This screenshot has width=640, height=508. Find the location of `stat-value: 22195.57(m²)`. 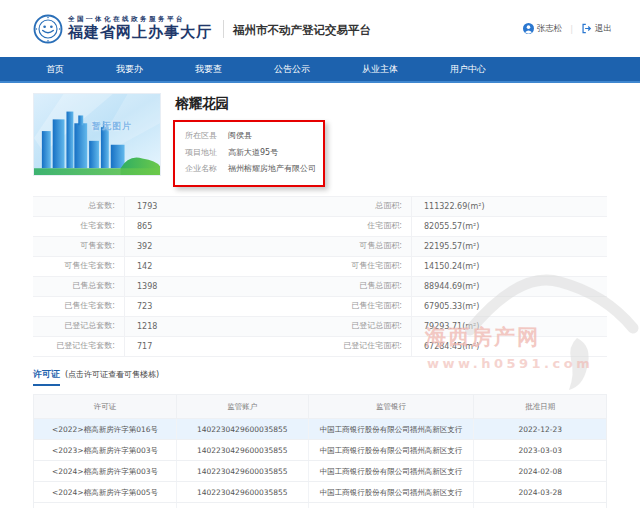

stat-value: 22195.57(m²) is located at coordinates (446, 246).